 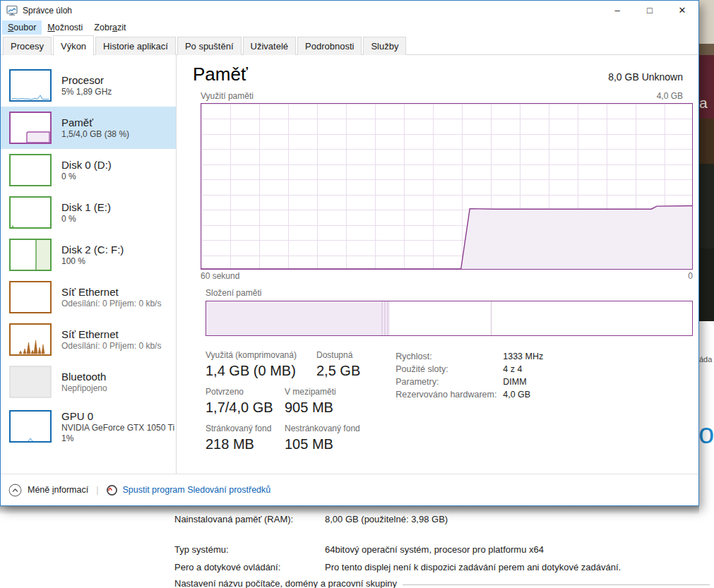 What do you see at coordinates (703, 103) in the screenshot?
I see `photo-text-fragment: a` at bounding box center [703, 103].